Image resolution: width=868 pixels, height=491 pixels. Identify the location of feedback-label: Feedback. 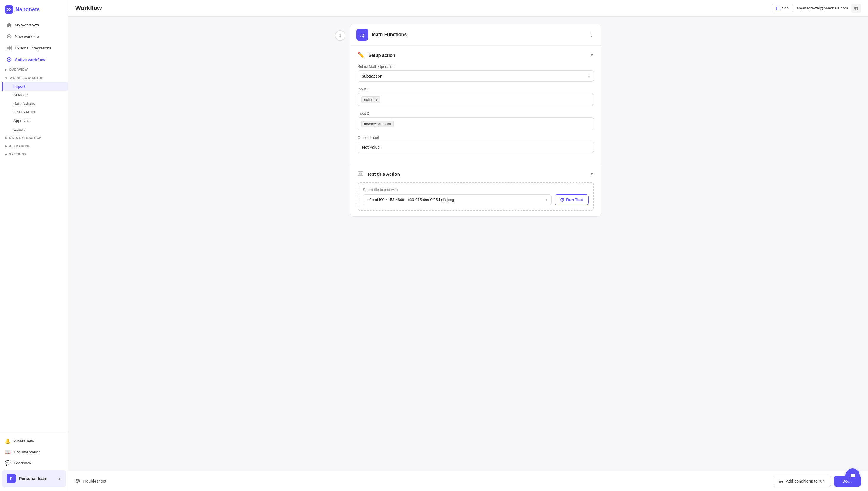
(22, 463).